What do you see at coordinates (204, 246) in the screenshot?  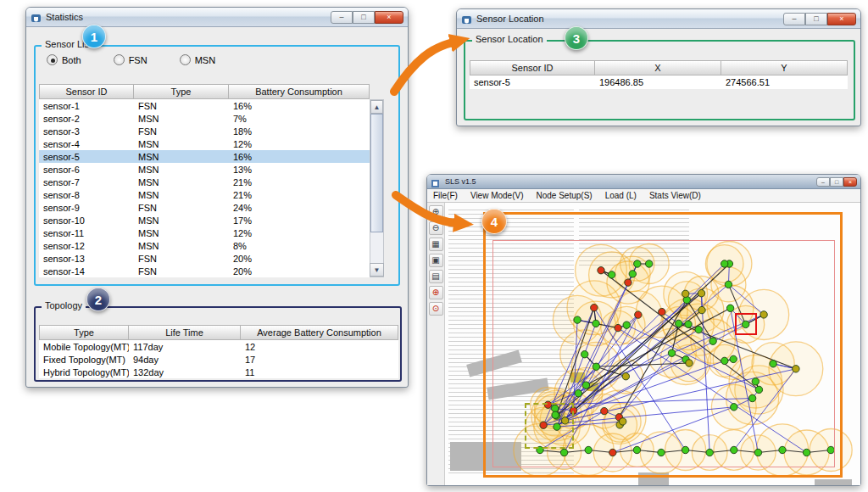 I see `table-row: sensor-12MSN8%` at bounding box center [204, 246].